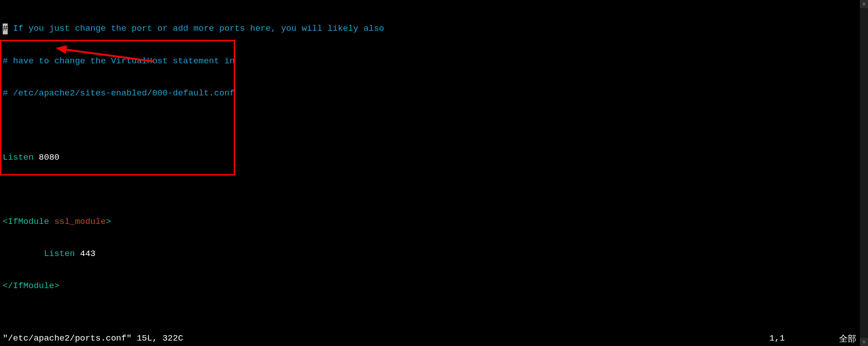 This screenshot has height=346, width=868. I want to click on status-cursor-position: 1,1, so click(777, 339).